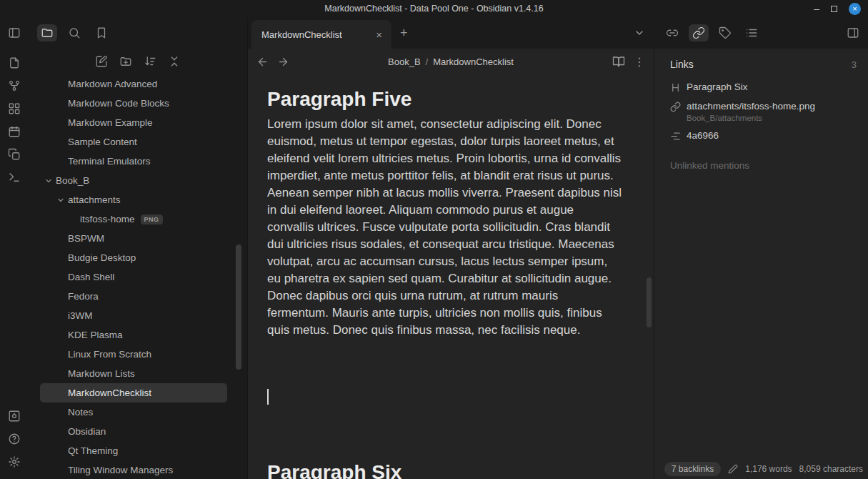 The height and width of the screenshot is (479, 868). Describe the element at coordinates (14, 63) in the screenshot. I see `quick-switcher-button` at that location.